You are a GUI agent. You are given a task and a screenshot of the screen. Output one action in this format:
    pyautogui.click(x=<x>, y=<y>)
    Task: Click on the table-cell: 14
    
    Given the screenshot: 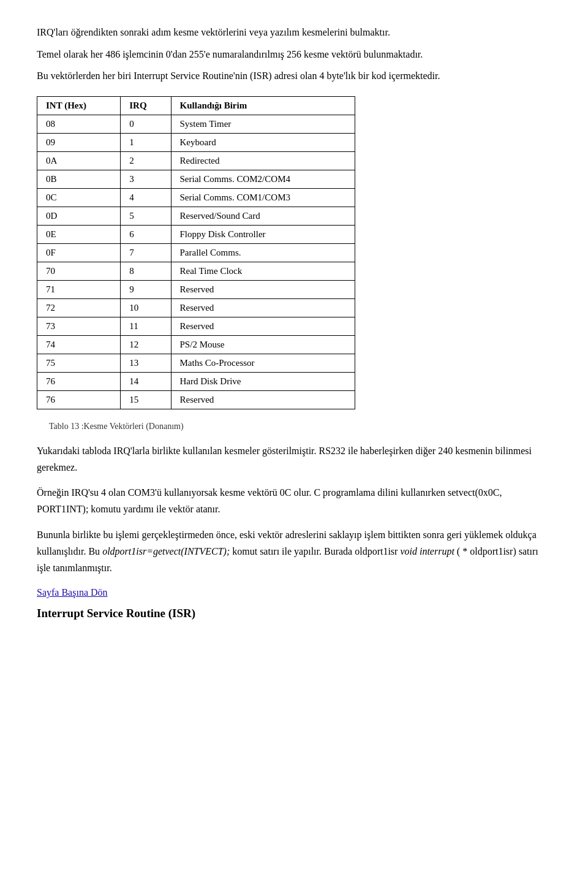 What is the action you would take?
    pyautogui.click(x=146, y=381)
    